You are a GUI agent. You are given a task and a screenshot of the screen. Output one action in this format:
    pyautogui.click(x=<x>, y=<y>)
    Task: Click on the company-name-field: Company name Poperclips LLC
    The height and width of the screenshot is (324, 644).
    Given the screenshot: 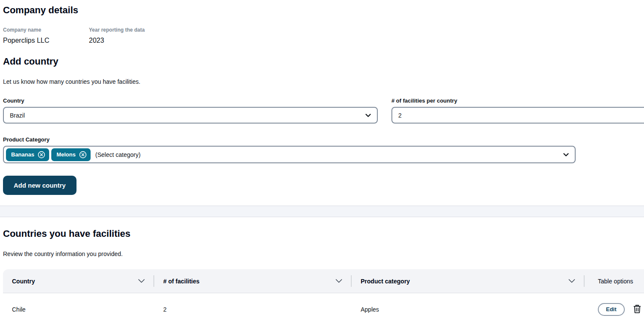 What is the action you would take?
    pyautogui.click(x=46, y=36)
    